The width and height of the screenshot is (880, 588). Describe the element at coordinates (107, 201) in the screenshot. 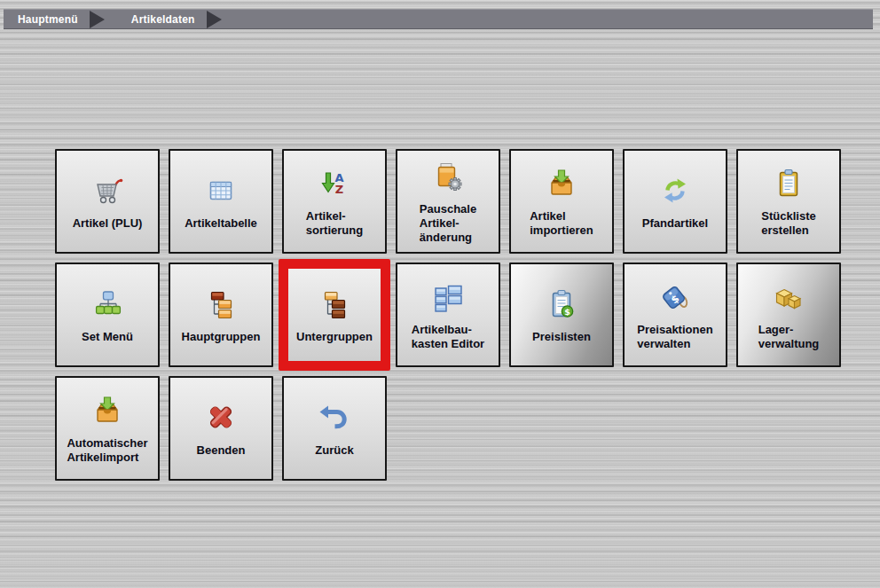

I see `button-artikel-plu: Artikel (PLU)` at that location.